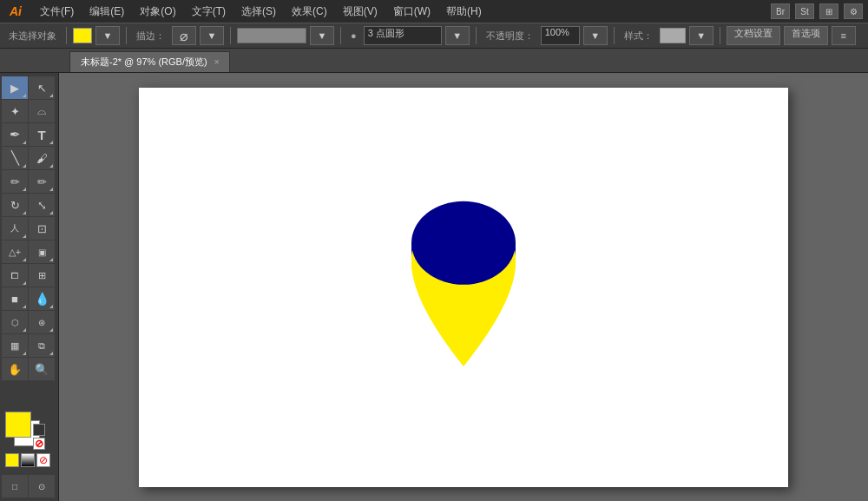 This screenshot has height=501, width=868. I want to click on type-tool: T, so click(42, 135).